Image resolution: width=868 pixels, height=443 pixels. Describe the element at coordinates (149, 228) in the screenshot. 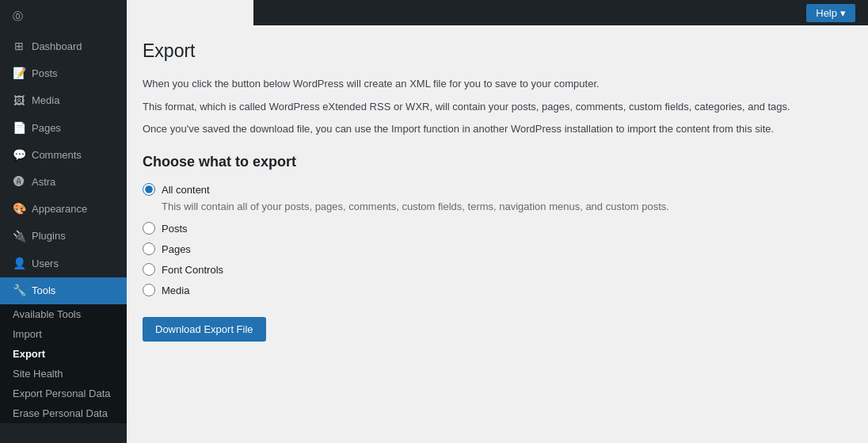

I see `radio-input-posts` at that location.